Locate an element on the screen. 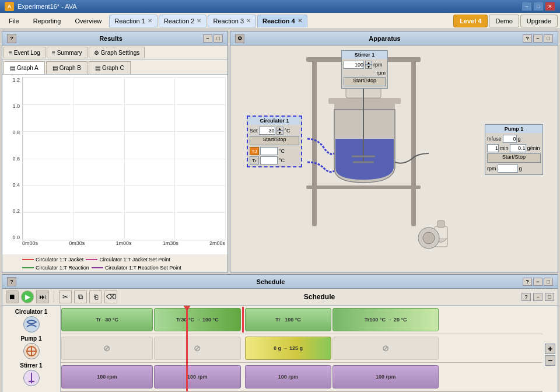  tj-button: TJ is located at coordinates (254, 151).